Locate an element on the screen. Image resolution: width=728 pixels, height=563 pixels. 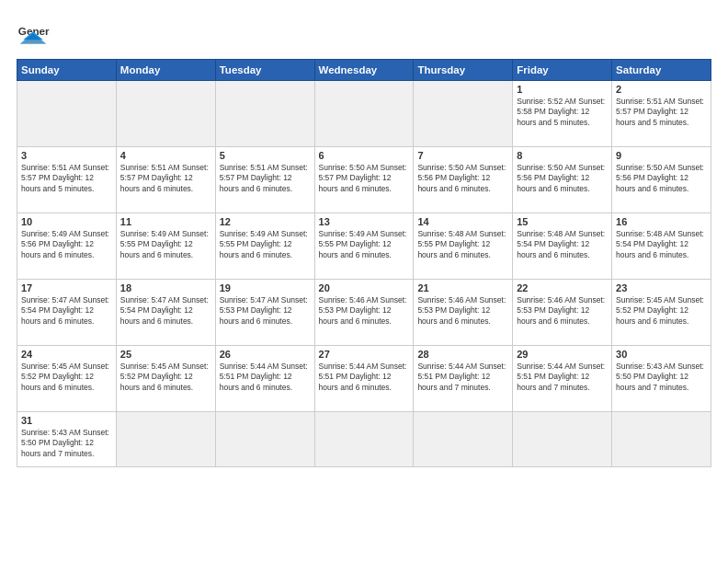
day-number: 15 is located at coordinates (563, 222).